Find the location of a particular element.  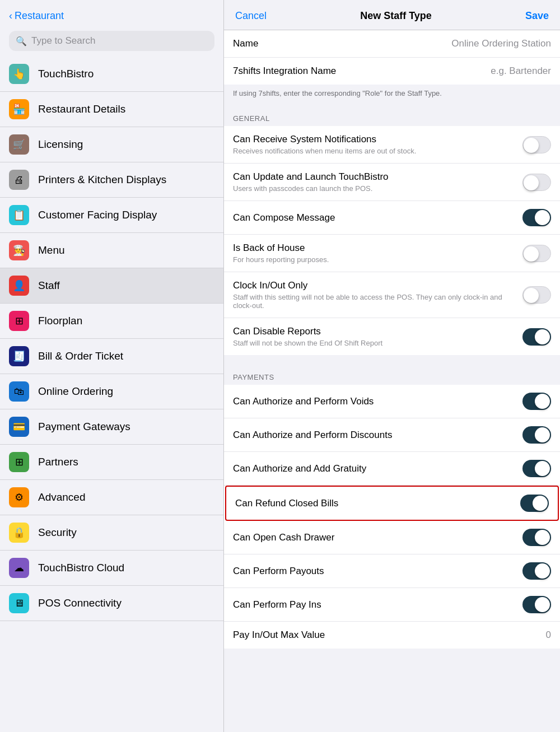

update-launch-label: Can Update and Launch TouchBistro is located at coordinates (374, 177).